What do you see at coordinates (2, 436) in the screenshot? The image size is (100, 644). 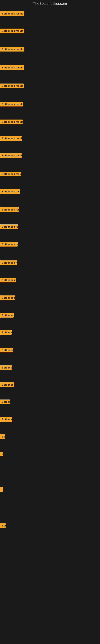 I see `bottleneck-badge: Bo` at bounding box center [2, 436].